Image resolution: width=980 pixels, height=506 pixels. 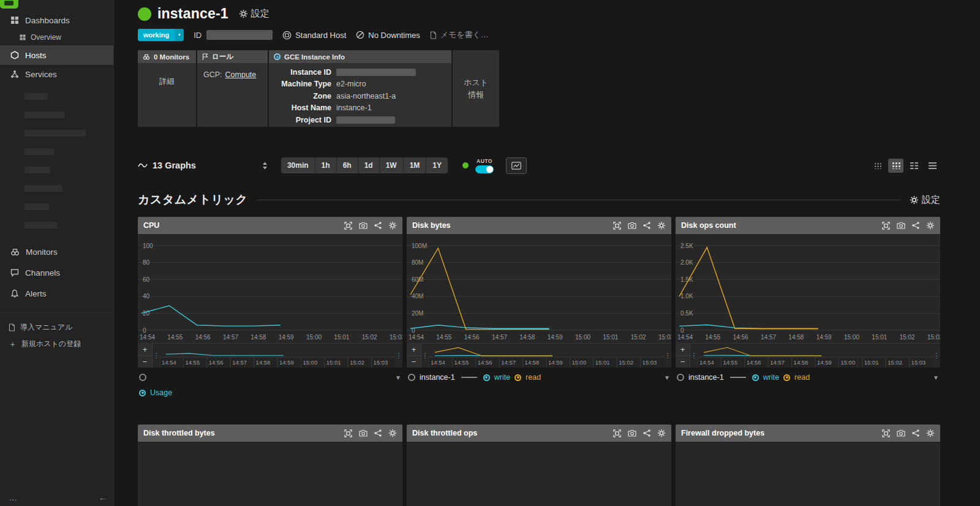 What do you see at coordinates (895, 165) in the screenshot?
I see `layout-medium-grid-button` at bounding box center [895, 165].